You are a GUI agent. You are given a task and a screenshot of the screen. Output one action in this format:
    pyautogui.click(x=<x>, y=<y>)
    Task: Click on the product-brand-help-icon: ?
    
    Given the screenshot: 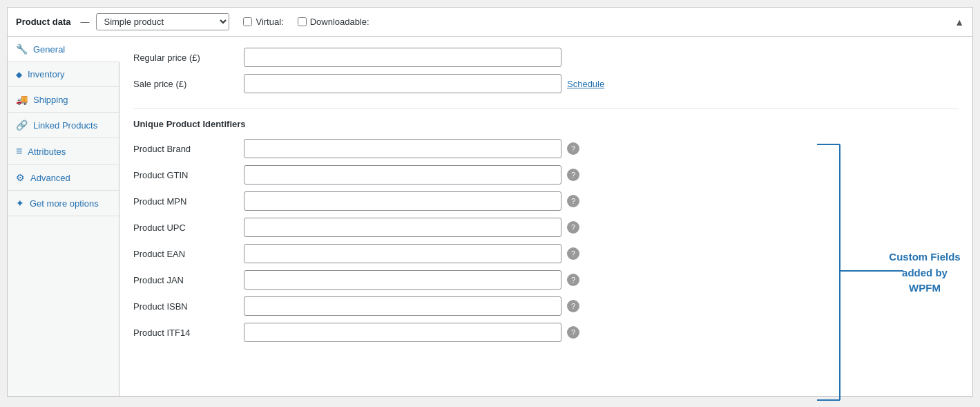 What is the action you would take?
    pyautogui.click(x=573, y=149)
    